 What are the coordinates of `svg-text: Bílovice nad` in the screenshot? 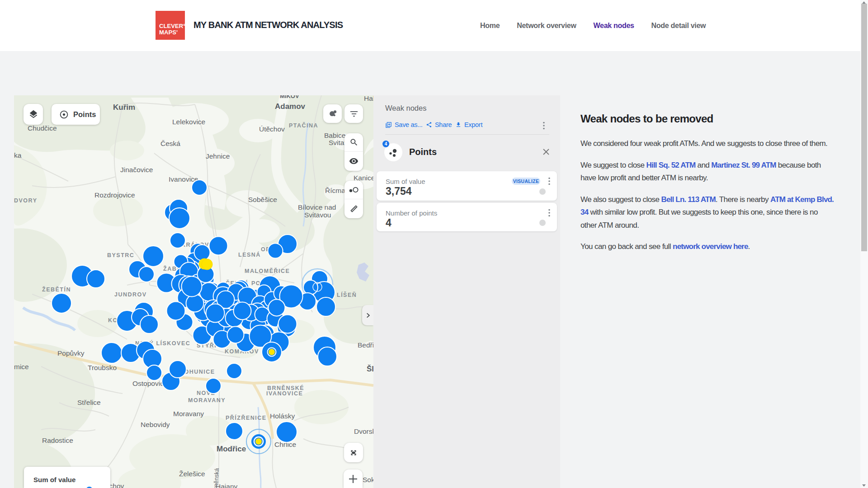 It's located at (317, 207).